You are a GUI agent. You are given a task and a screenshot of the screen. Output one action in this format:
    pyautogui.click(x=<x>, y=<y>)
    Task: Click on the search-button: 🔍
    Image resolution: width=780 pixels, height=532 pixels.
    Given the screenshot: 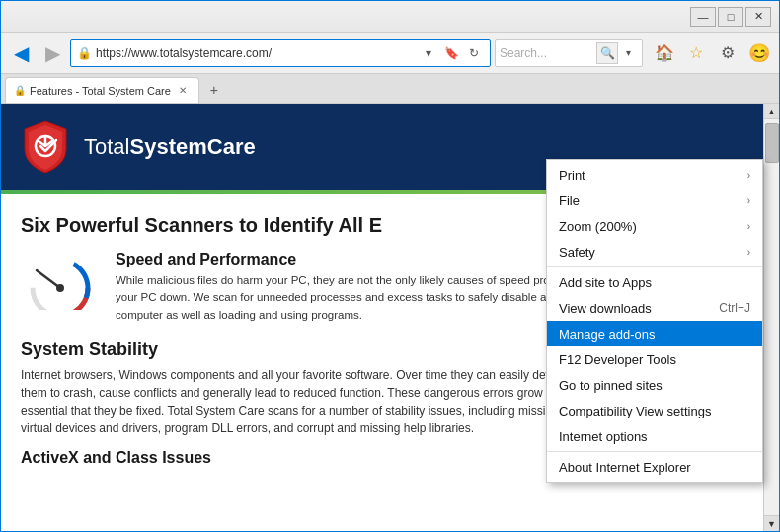 What is the action you would take?
    pyautogui.click(x=607, y=53)
    